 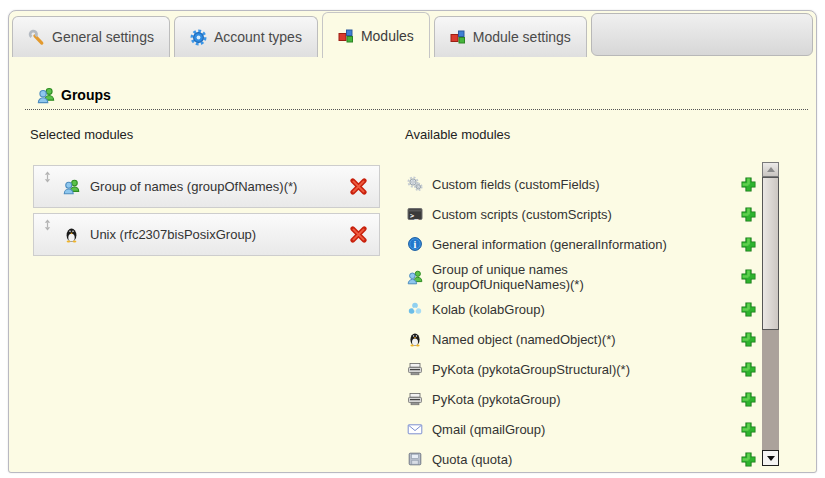 I want to click on scrollbar-thumb, so click(x=770, y=254).